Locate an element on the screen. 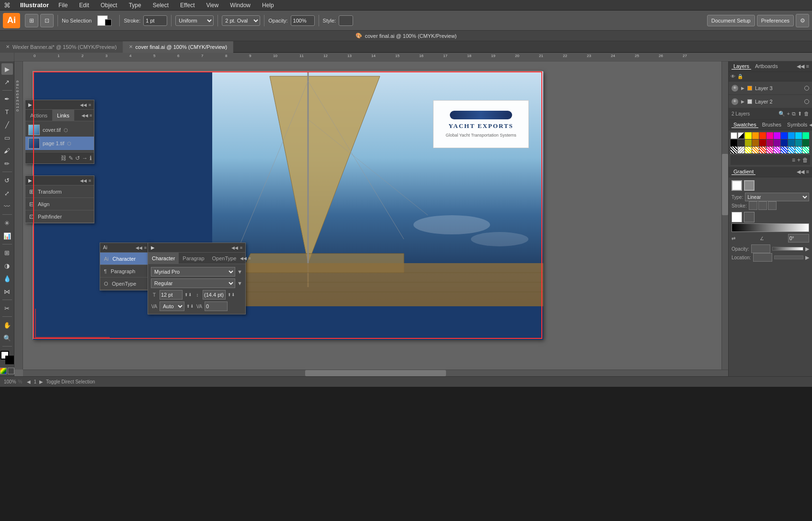 This screenshot has width=812, height=521. gradient-reverse-icon: ⇄ is located at coordinates (733, 239).